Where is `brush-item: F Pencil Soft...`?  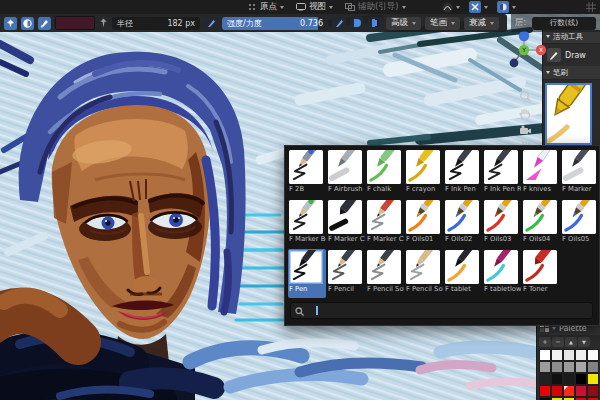 brush-item: F Pencil Soft... is located at coordinates (424, 274).